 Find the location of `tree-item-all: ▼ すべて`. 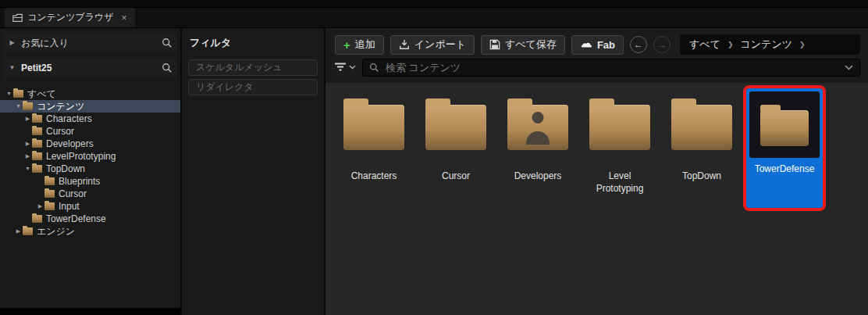

tree-item-all: ▼ すべて is located at coordinates (91, 94).